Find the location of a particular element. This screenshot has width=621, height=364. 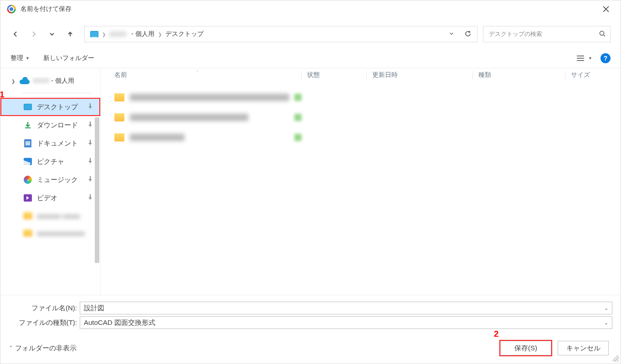

view-mode-button is located at coordinates (580, 58).